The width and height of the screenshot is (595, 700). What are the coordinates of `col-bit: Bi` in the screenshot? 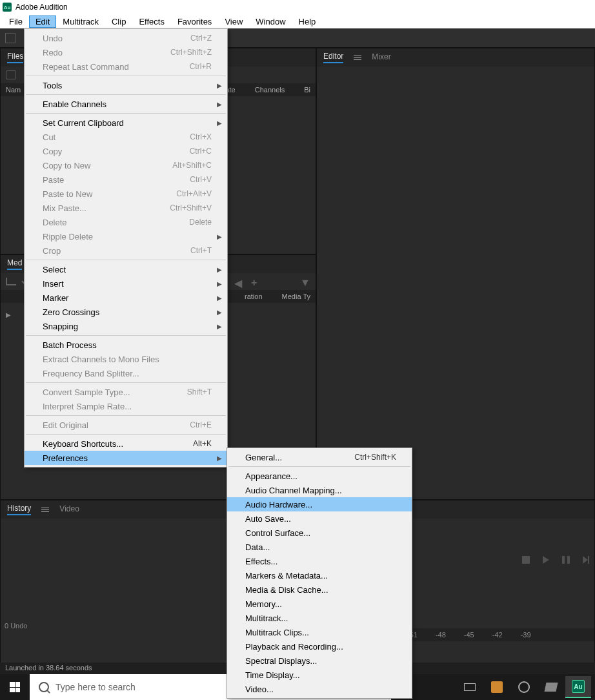 It's located at (307, 90).